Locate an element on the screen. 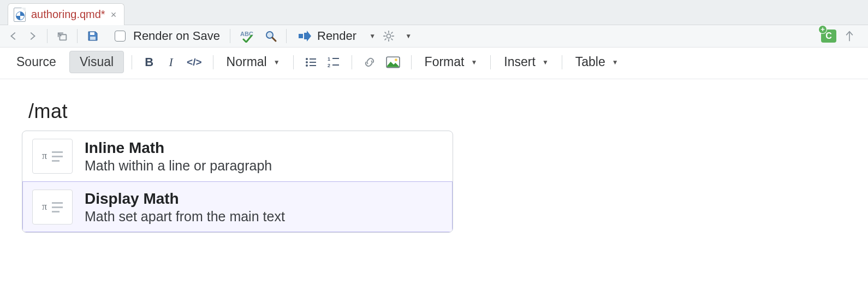 This screenshot has height=307, width=868. quarto-file-icon is located at coordinates (20, 15).